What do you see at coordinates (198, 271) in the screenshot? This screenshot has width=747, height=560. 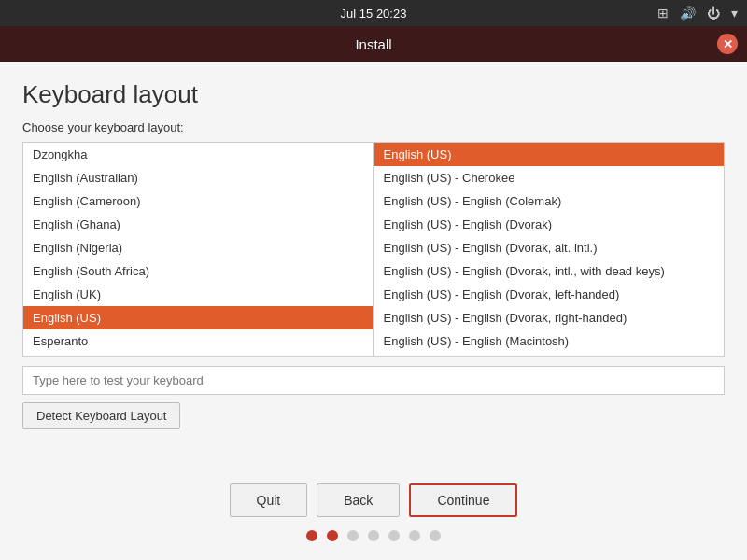 I see `list-item: English (South Africa)` at bounding box center [198, 271].